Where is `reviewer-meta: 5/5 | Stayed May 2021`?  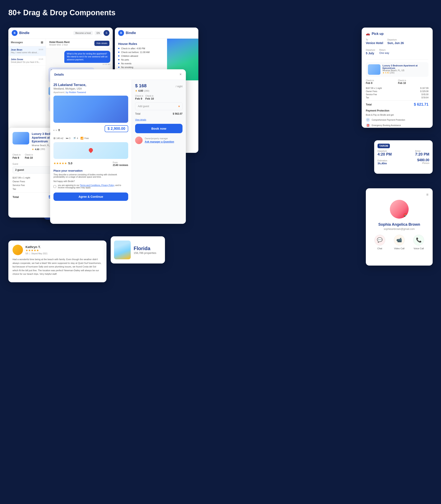 reviewer-meta: 5/5 | Stayed May 2021 is located at coordinates (36, 253).